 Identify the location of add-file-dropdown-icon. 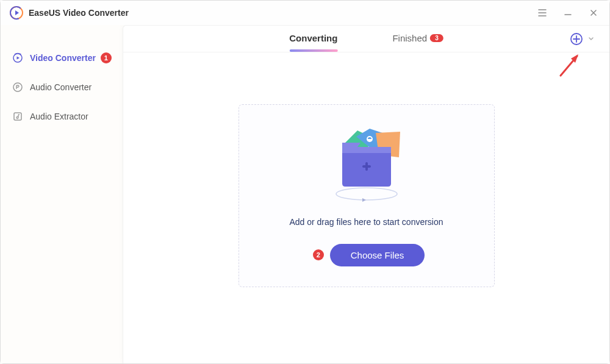
(591, 39).